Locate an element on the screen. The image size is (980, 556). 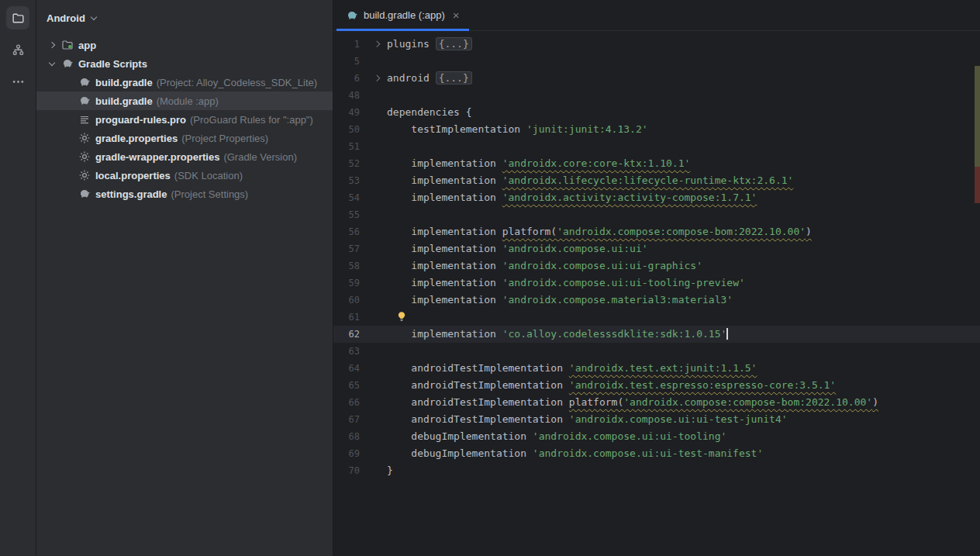
project-panel-header: Android is located at coordinates (185, 18).